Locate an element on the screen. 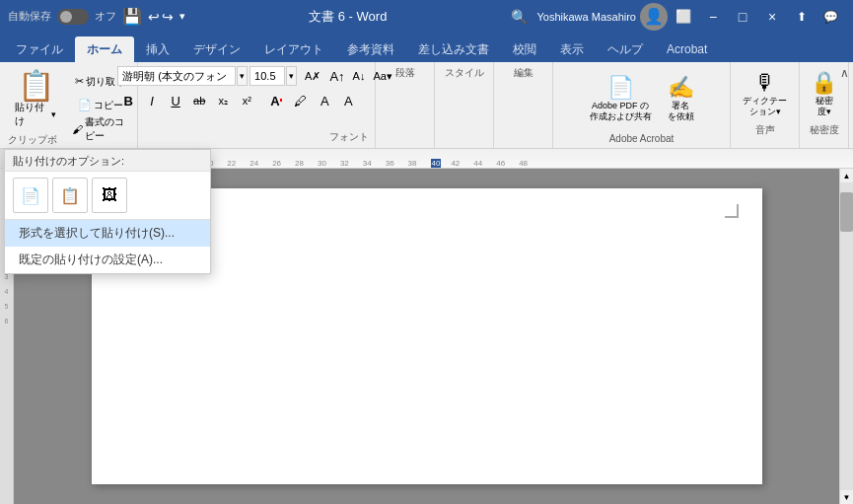  document-title: 文書 6 - Word is located at coordinates (347, 17).